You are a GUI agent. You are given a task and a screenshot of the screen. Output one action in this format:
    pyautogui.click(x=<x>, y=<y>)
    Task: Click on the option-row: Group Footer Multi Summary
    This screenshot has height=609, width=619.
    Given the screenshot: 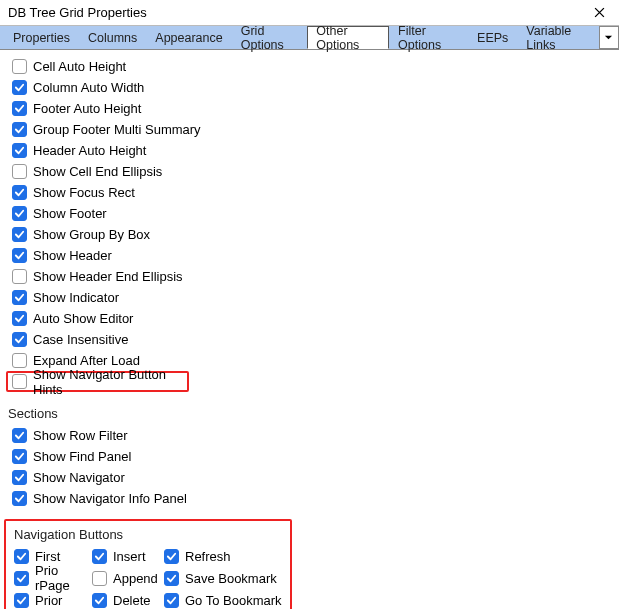 What is the action you would take?
    pyautogui.click(x=310, y=130)
    